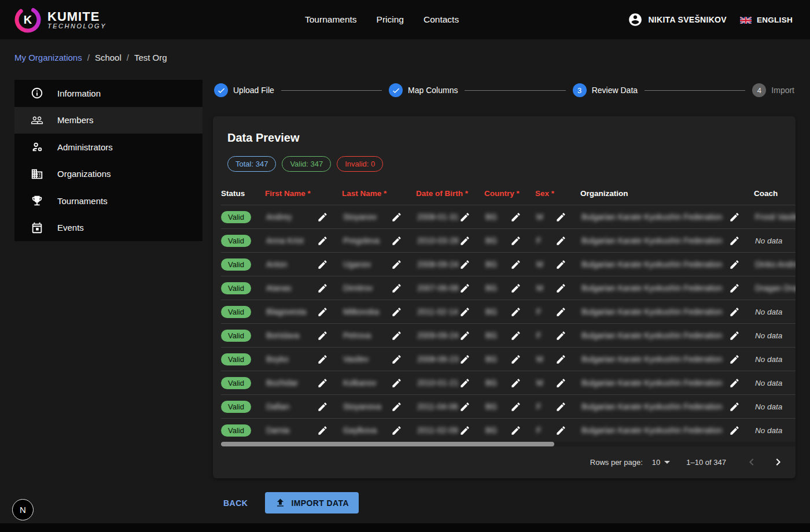 This screenshot has width=810, height=532. I want to click on horizontal-scrollbar-thumb, so click(388, 444).